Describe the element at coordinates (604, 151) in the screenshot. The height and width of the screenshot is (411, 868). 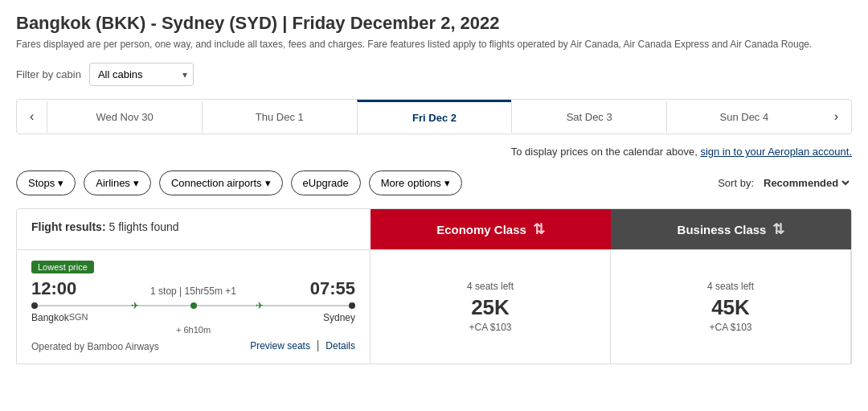
I see `sign-in-text: To display prices on the calendar above,` at that location.